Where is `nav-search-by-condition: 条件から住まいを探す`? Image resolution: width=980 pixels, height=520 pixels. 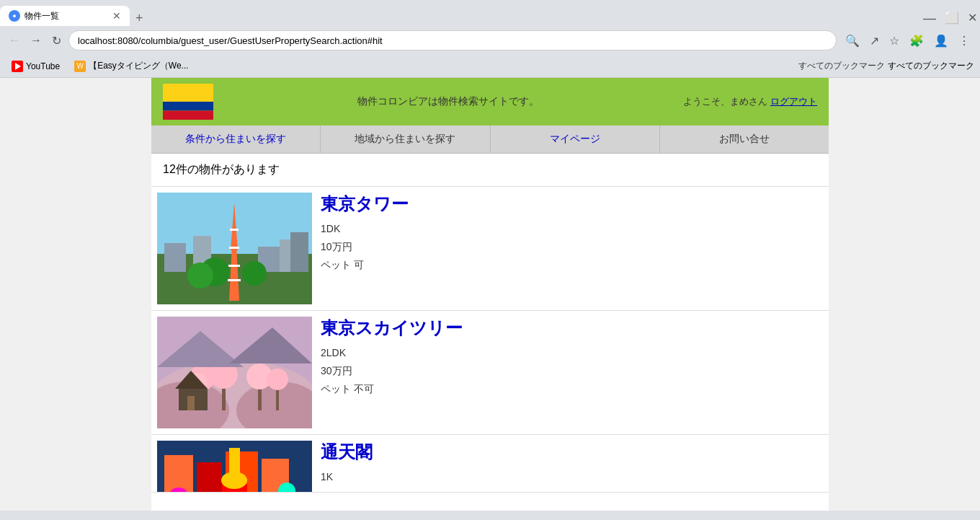 nav-search-by-condition: 条件から住まいを探す is located at coordinates (236, 139).